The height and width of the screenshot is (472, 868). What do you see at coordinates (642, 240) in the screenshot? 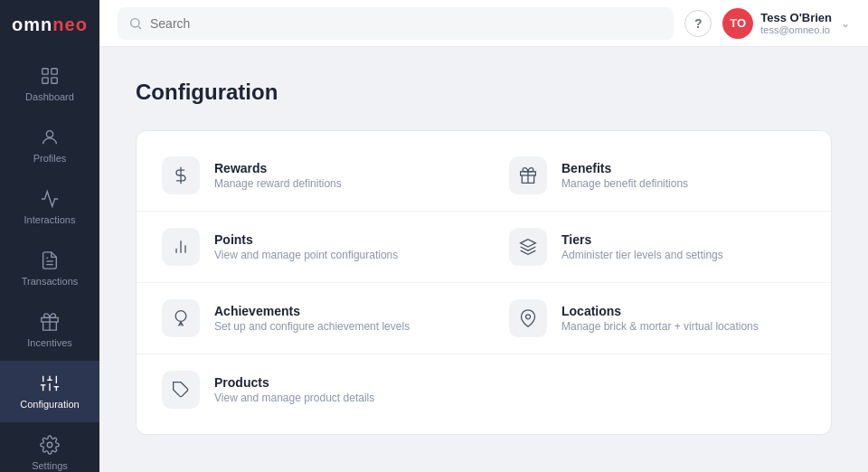
I see `tiers-title: Tiers` at bounding box center [642, 240].